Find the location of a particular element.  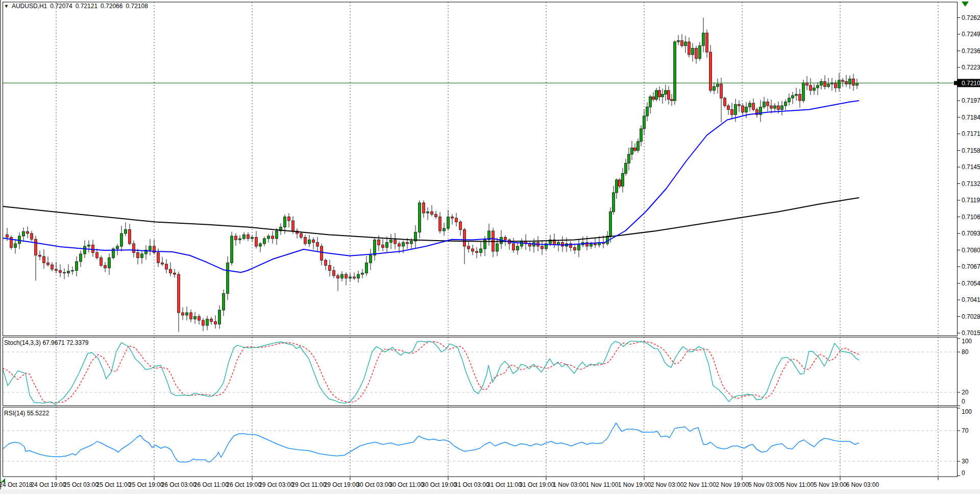

rsi-scale-label: 70 is located at coordinates (965, 431).